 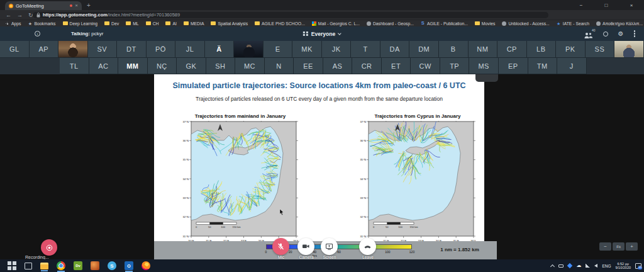 I want to click on bookmark-item: Mail - Georgios C. L..., so click(x=336, y=24).